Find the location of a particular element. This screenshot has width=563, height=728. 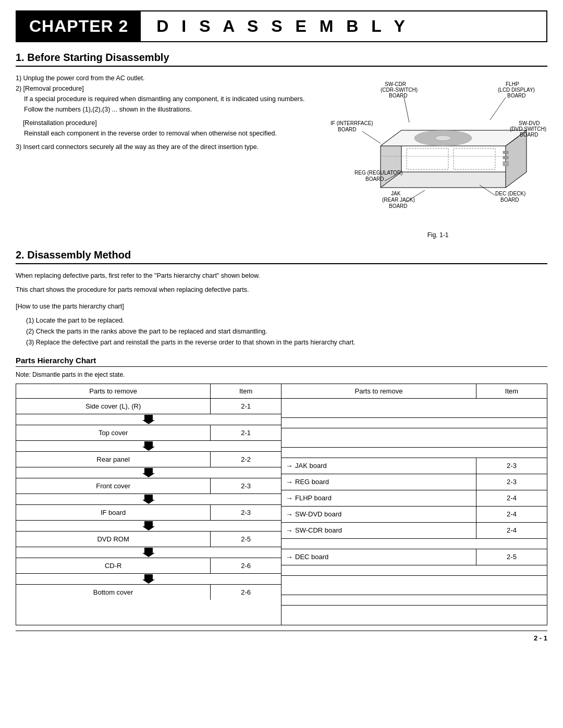

flhp-board-label: → FLHP board is located at coordinates (379, 498).